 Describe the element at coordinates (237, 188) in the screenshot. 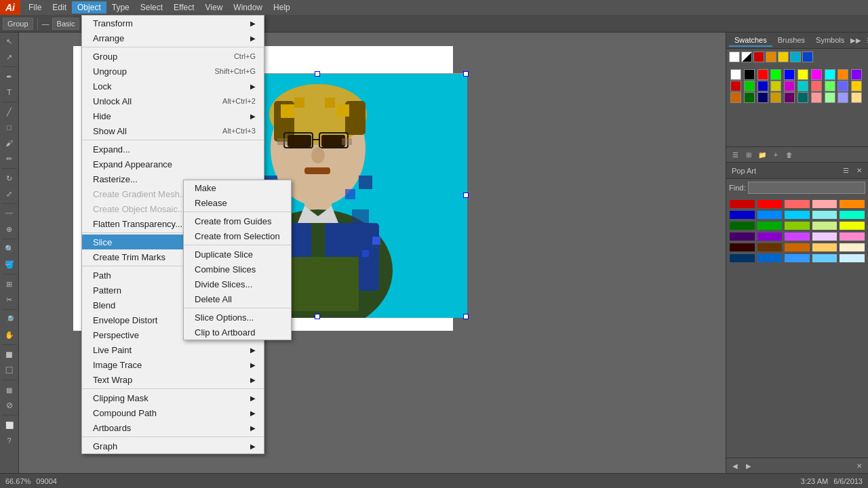

I see `slice-make: Make` at that location.